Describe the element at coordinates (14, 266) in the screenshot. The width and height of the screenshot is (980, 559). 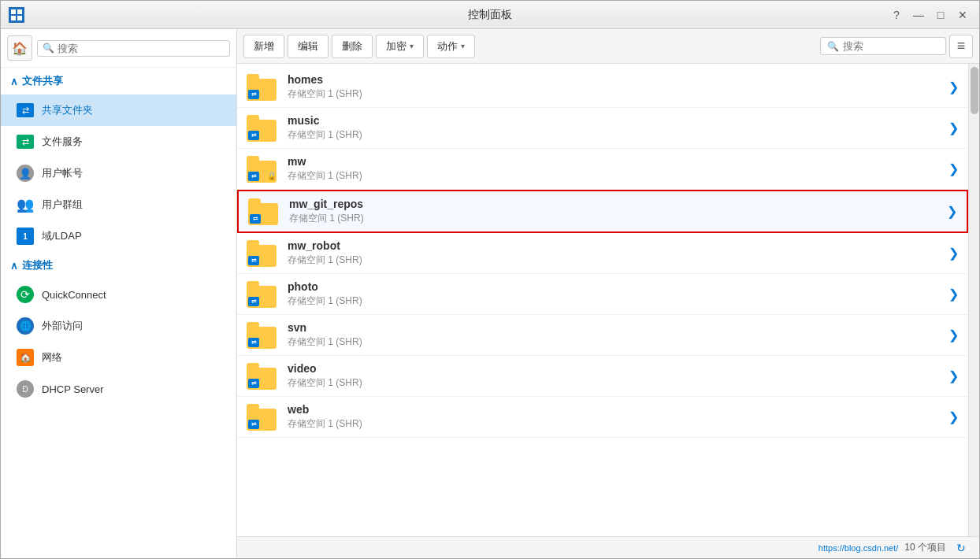
I see `section-arrow-connectivity: ∧` at that location.